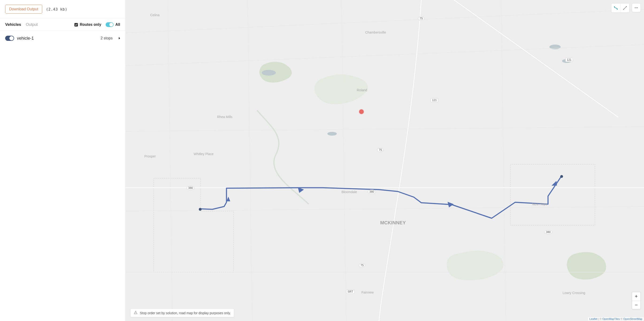 This screenshot has width=644, height=321. What do you see at coordinates (594, 319) in the screenshot?
I see `attrib-leaflet: Leaflet` at bounding box center [594, 319].